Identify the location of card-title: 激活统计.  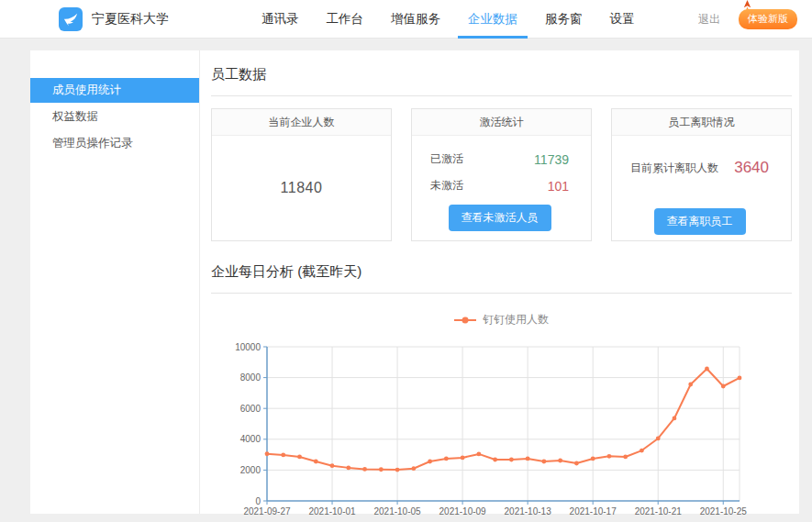
(501, 123).